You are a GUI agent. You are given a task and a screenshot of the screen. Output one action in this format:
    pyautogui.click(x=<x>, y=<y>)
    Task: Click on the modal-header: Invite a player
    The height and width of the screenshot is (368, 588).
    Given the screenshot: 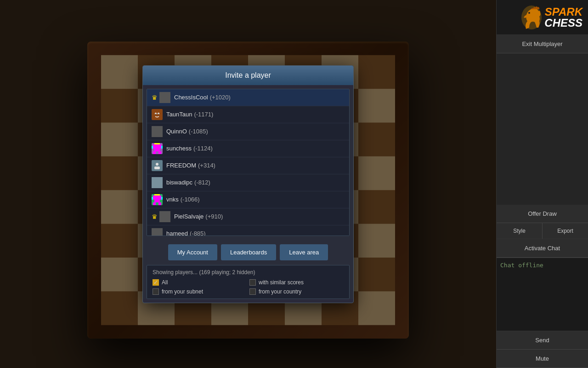 What is the action you would take?
    pyautogui.click(x=248, y=75)
    